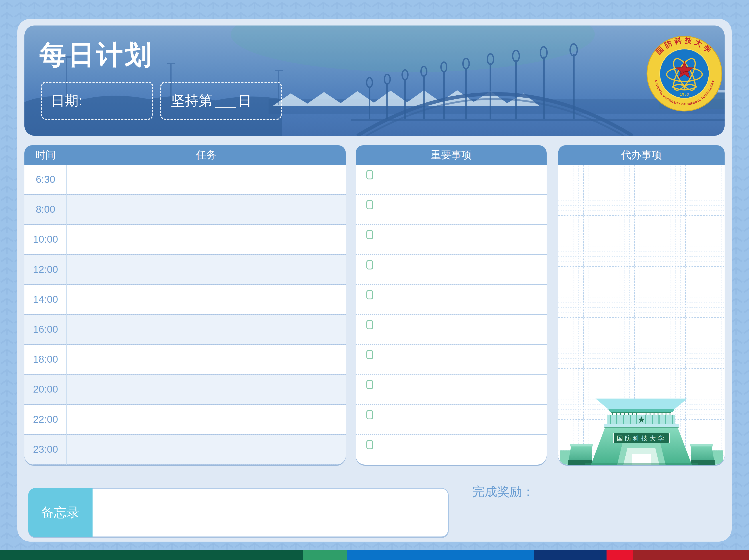 This screenshot has width=749, height=560. What do you see at coordinates (97, 101) in the screenshot?
I see `date-field: 日期:` at bounding box center [97, 101].